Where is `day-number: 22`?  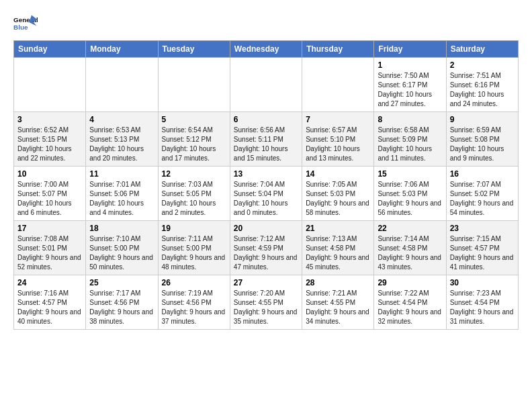
day-number: 22 is located at coordinates (410, 228).